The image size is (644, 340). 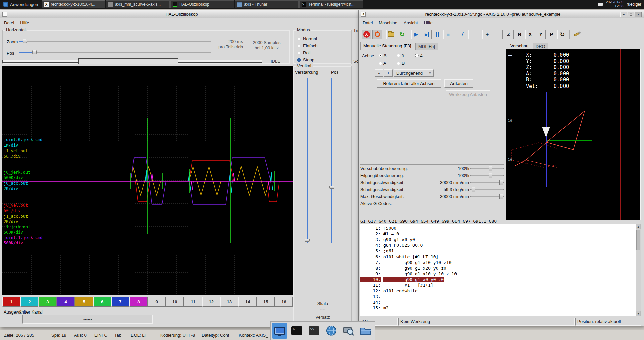 I want to click on gcode-listing: 1:F5000 2:#1 = 0 3:g90 g1 x0 y0 4:g64 P0…, so click(x=500, y=270).